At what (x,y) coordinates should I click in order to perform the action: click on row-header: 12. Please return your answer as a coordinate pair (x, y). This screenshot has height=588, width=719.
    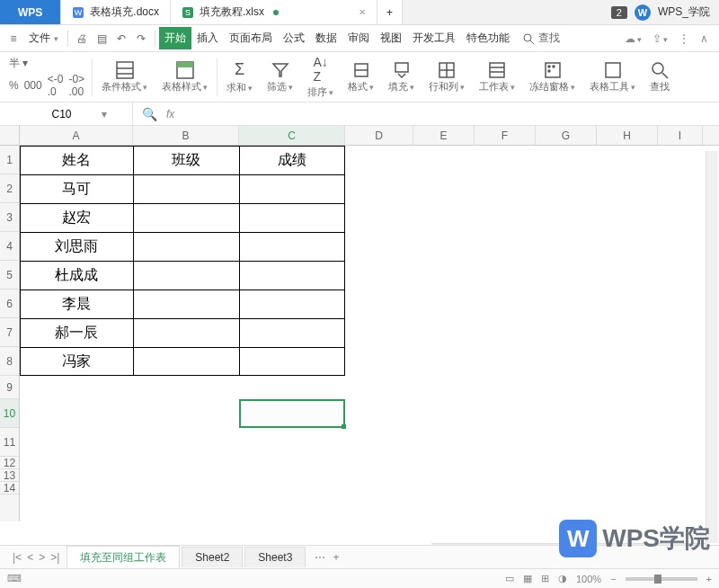
    Looking at the image, I should click on (9, 463).